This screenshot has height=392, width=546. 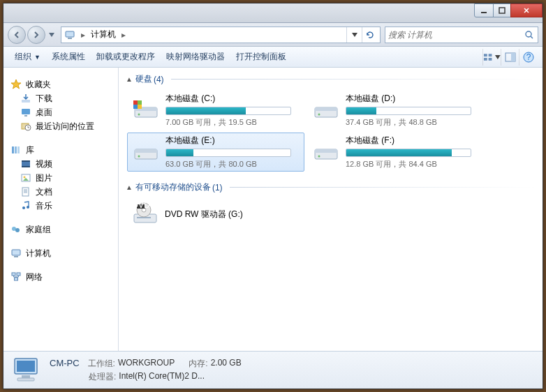 I want to click on system-properties-button: 系统属性, so click(x=68, y=57).